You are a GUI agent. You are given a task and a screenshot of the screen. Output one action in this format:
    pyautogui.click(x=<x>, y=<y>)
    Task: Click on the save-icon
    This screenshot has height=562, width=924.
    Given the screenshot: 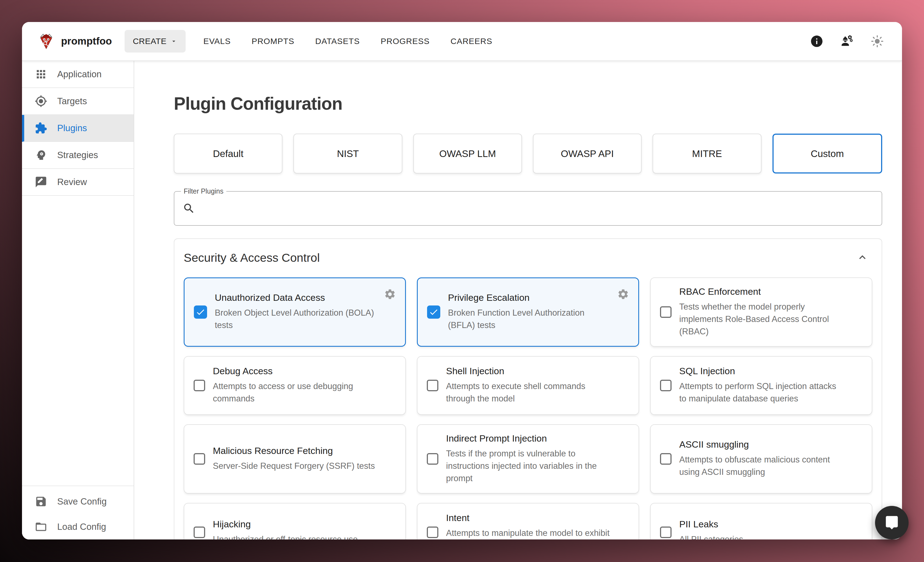 What is the action you would take?
    pyautogui.click(x=41, y=502)
    